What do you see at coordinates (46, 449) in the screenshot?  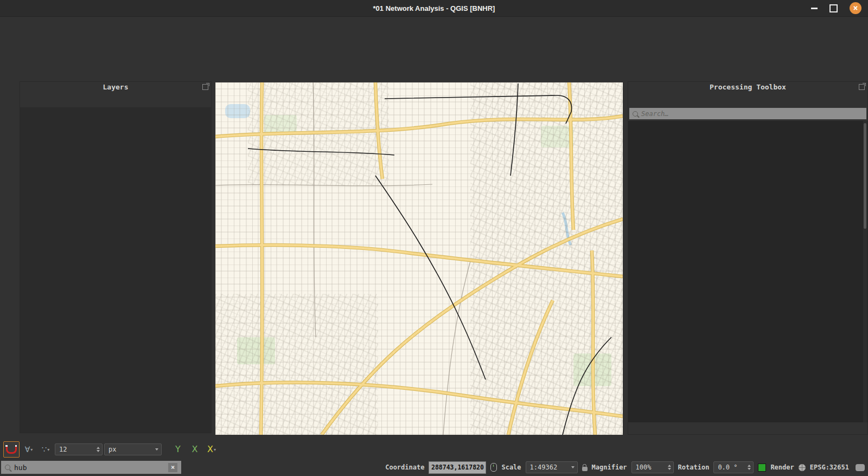 I see `snapping-type-button: ∵▾` at bounding box center [46, 449].